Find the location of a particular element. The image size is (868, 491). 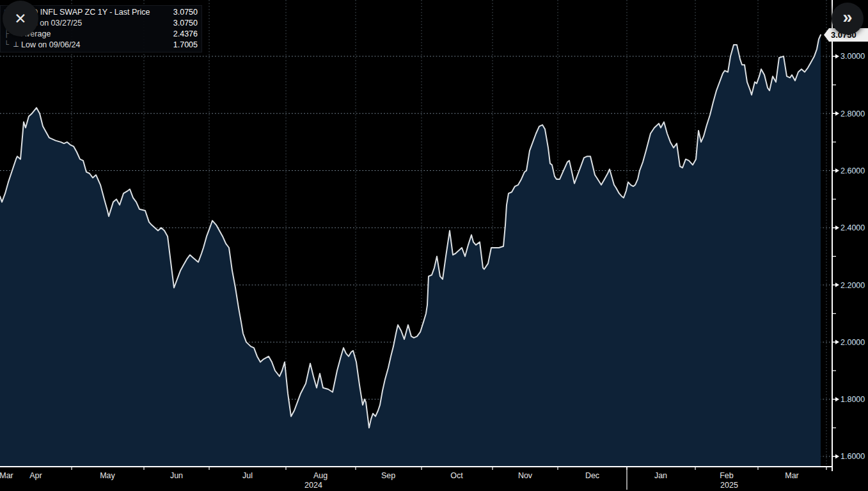

x-axis-month-label: Jul is located at coordinates (248, 476).